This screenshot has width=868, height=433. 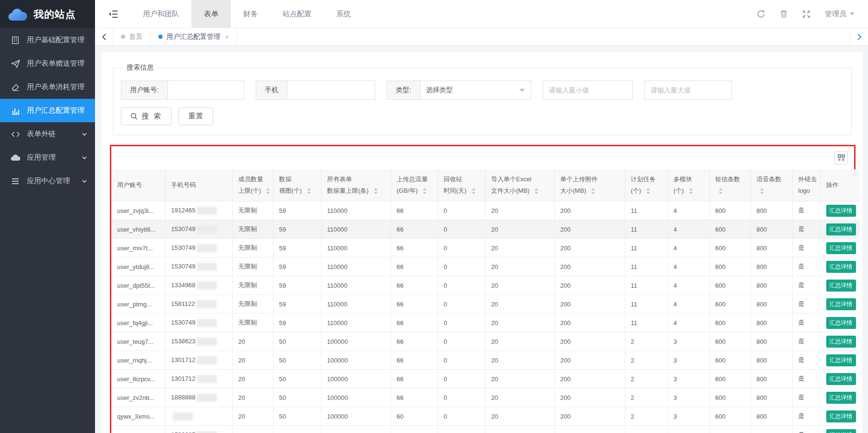 I want to click on table-row-10: user_zv2nb...188888820501000006602020023…, so click(x=486, y=398).